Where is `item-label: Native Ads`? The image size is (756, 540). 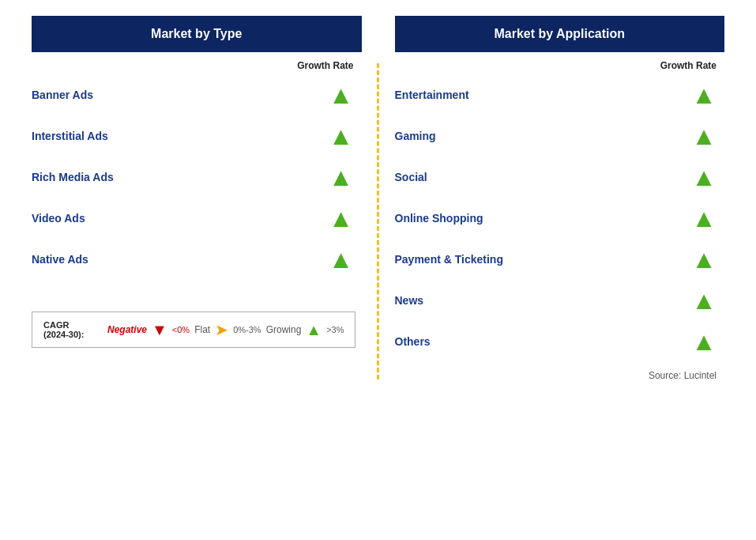
item-label: Native Ads is located at coordinates (60, 259).